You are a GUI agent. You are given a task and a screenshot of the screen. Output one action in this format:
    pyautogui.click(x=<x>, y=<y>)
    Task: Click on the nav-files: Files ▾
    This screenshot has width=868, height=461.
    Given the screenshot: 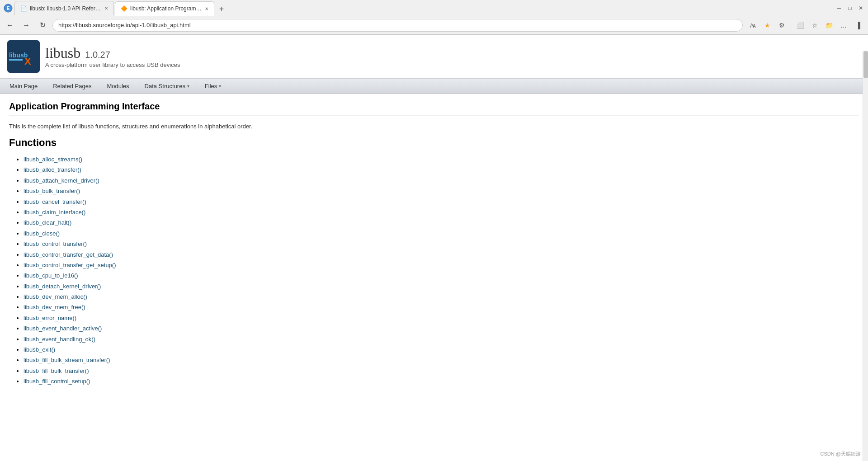 What is the action you would take?
    pyautogui.click(x=213, y=86)
    